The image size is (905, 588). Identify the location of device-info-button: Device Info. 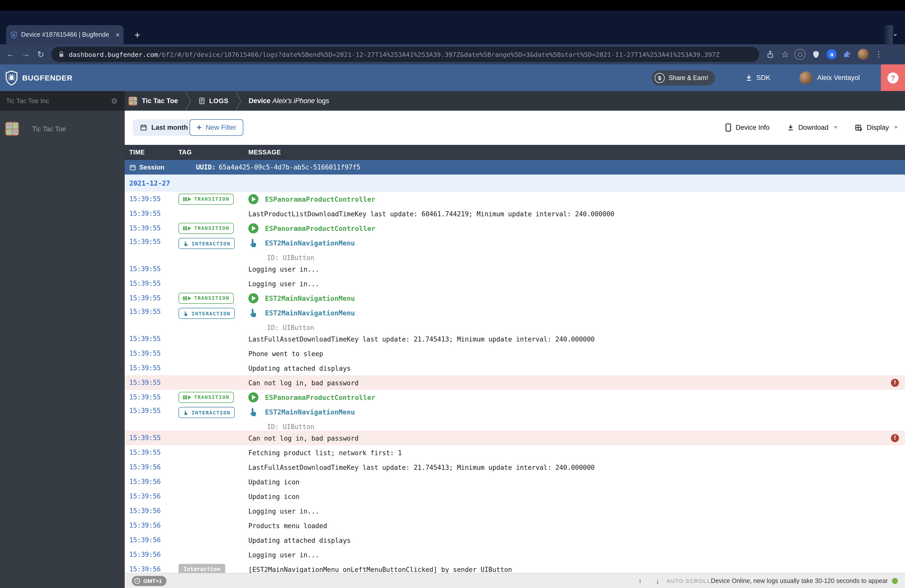
(748, 127).